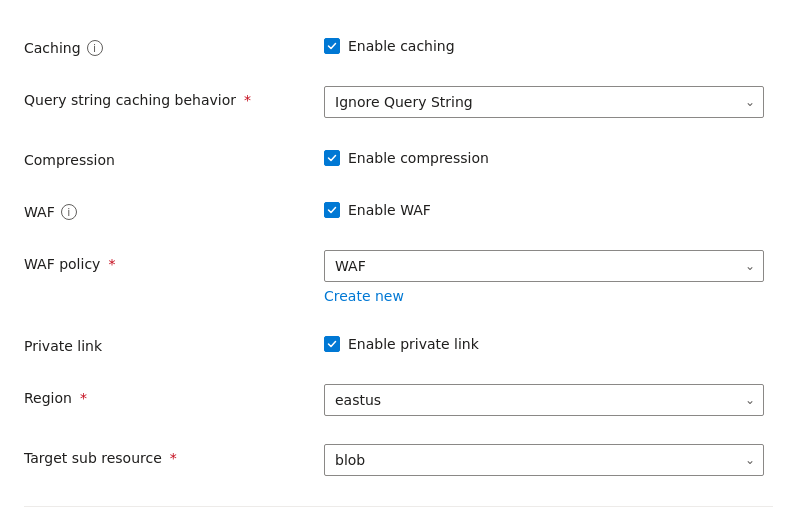 Image resolution: width=797 pixels, height=515 pixels. Describe the element at coordinates (402, 46) in the screenshot. I see `enable-caching-label: Enable caching` at that location.